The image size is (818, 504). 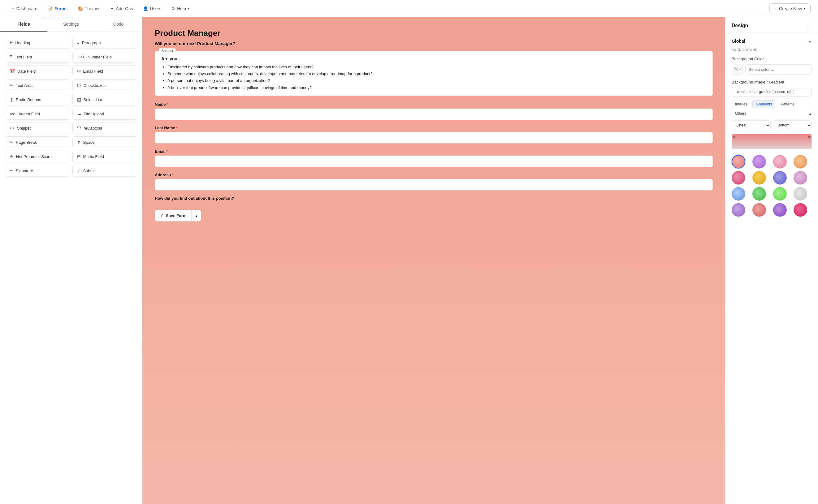 What do you see at coordinates (740, 26) in the screenshot?
I see `right-panel-title: Design` at bounding box center [740, 26].